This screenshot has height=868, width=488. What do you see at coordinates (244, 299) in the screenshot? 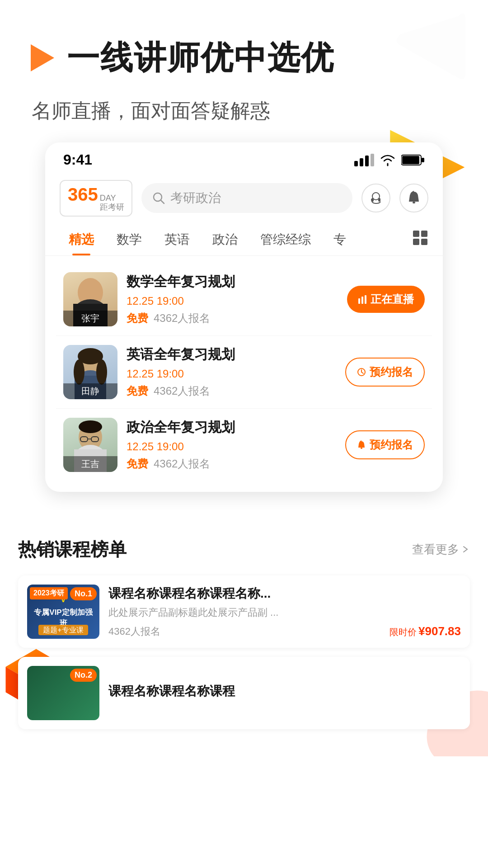
I see `live-item-0: 张宇 数学全年复习规划 12.25 19:00 免费 4362人报名` at bounding box center [244, 299].